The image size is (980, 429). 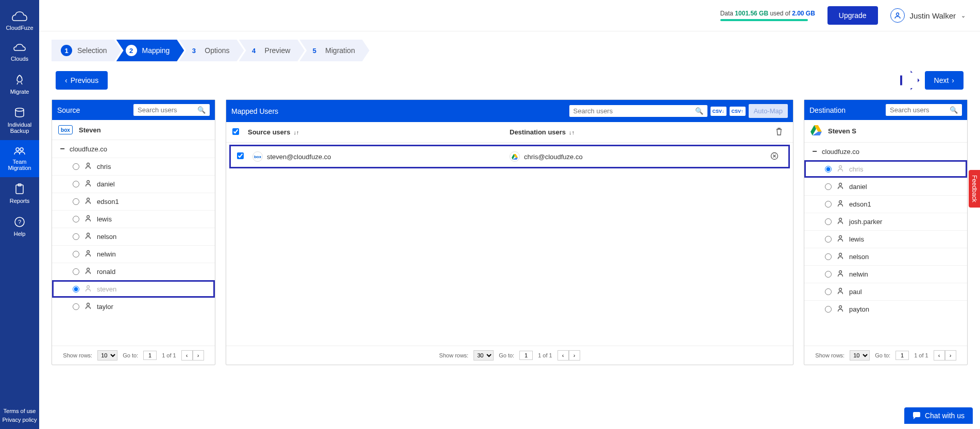 I want to click on destination-search-input, so click(x=918, y=110).